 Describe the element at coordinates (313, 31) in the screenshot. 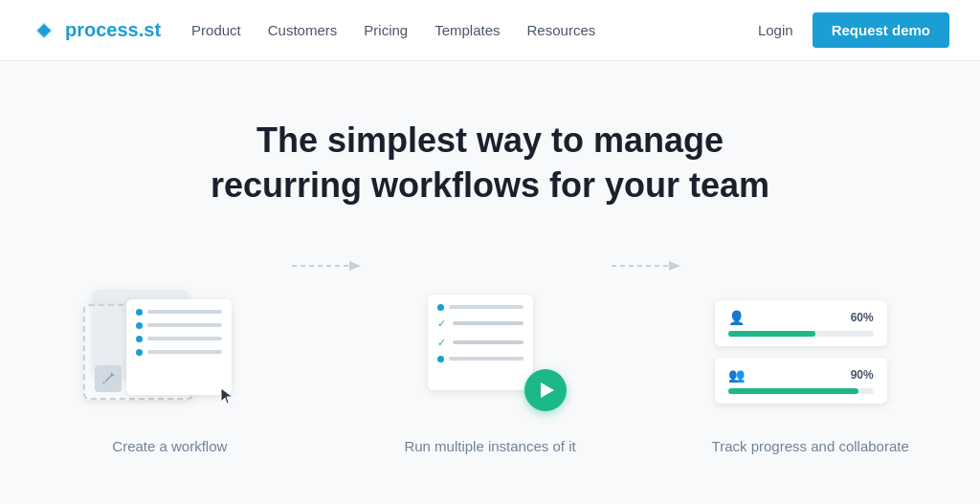

I see `nav-left: process.st Product Customers Pricing Tem…` at that location.